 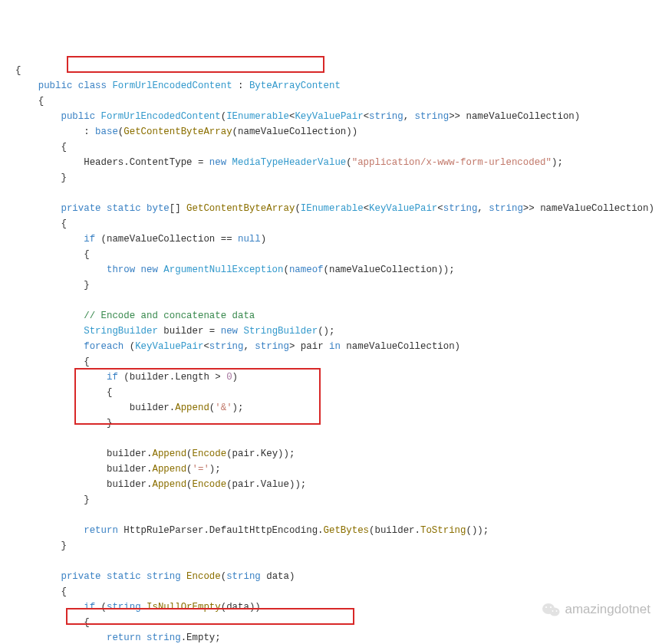 I want to click on keyword: public class, so click(x=72, y=86).